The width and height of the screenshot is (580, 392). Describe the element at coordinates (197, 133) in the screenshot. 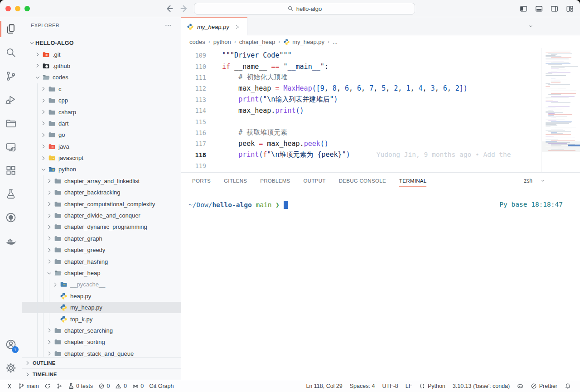

I see `line-number: 116` at that location.